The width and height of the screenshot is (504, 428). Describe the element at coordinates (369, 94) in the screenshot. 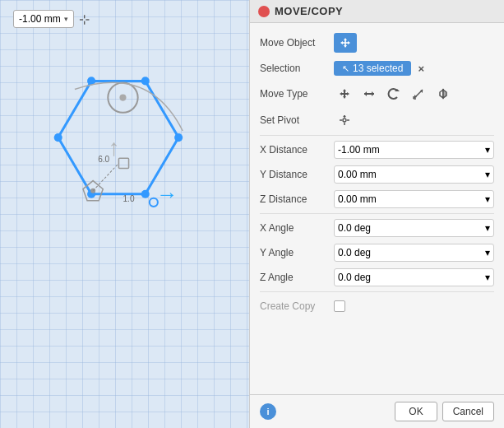

I see `linear-icon` at that location.